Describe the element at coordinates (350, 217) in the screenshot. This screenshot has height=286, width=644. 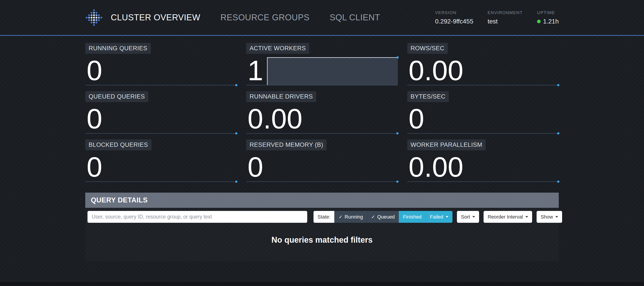
I see `state-filter-running: ✓ Running` at that location.